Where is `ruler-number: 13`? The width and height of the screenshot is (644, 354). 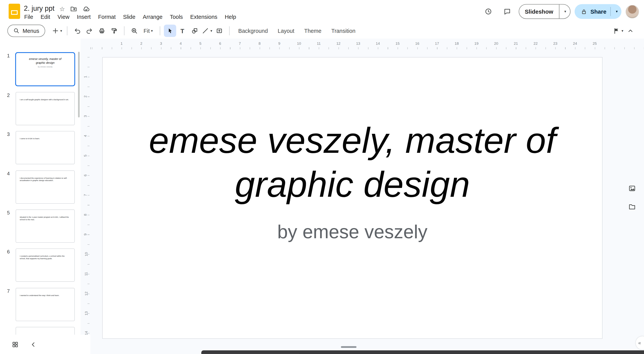 ruler-number: 13 is located at coordinates (358, 44).